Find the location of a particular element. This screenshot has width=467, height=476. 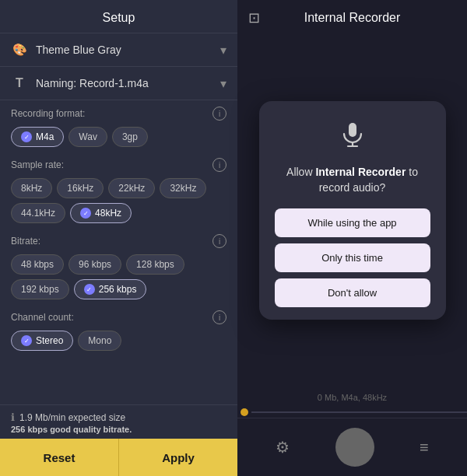

bitrate-chips: 48 kbps 96 kbps 128 kbps 192 kbps ✓ 256 … is located at coordinates (118, 278).